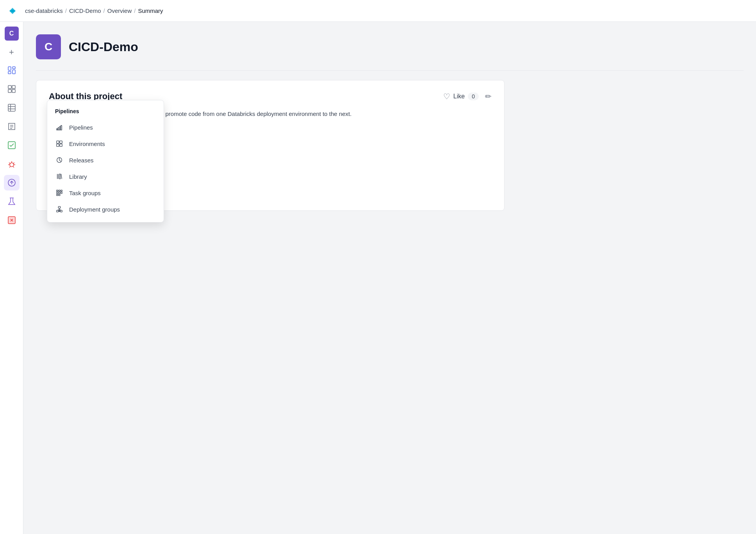  Describe the element at coordinates (12, 11) in the screenshot. I see `app-logo` at that location.